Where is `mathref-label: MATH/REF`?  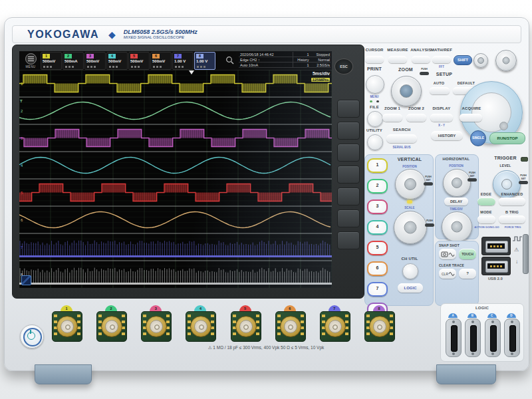
mathref-label: MATH/REF is located at coordinates (442, 50).